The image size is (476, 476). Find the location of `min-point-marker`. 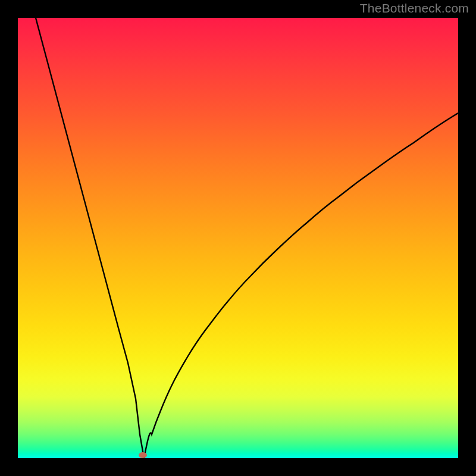

min-point-marker is located at coordinates (143, 455).